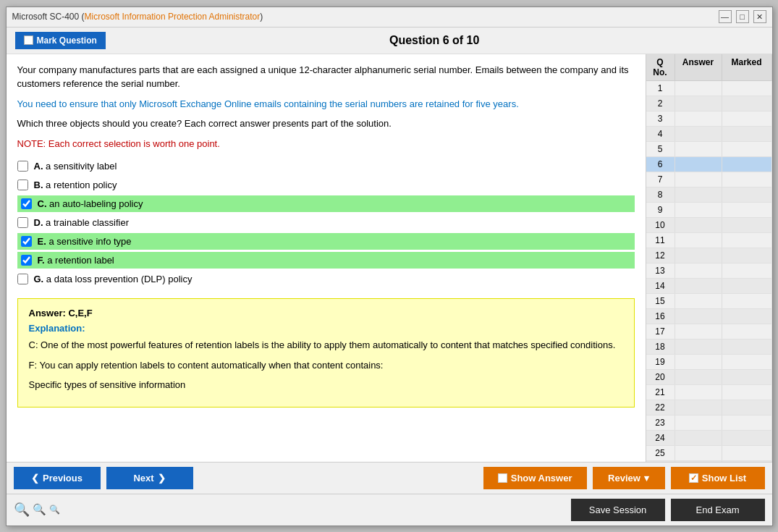 The width and height of the screenshot is (778, 532). Describe the element at coordinates (661, 256) in the screenshot. I see `sidebar-cell-num-12: 12` at that location.